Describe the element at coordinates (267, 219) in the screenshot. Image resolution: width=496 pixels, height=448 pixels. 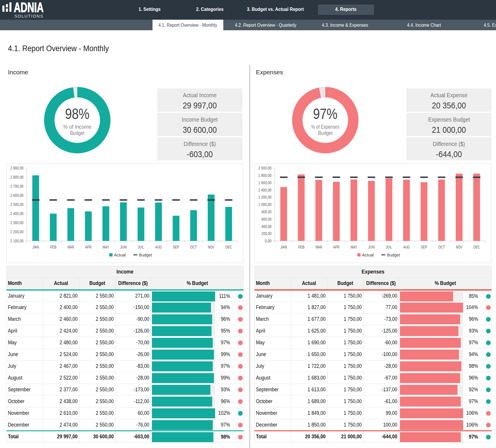
I see `svg-text: 600,00` at that location.